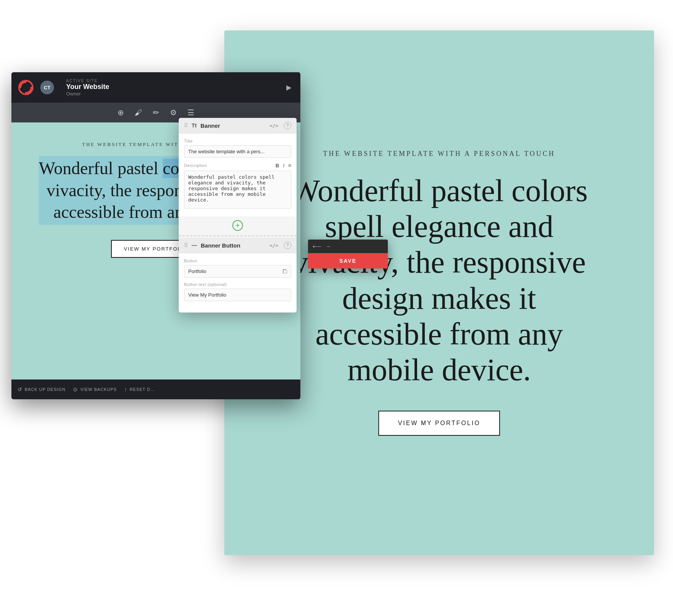 The height and width of the screenshot is (616, 673). I want to click on panel-banner-header: ⠿ Tt Banner </> ?, so click(238, 125).